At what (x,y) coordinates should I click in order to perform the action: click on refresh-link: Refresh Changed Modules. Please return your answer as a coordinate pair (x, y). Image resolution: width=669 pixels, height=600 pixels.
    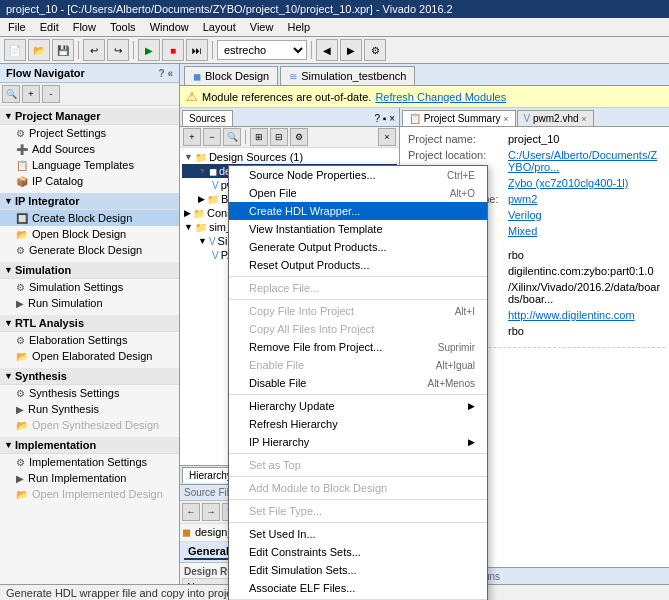
    Looking at the image, I should click on (440, 97).